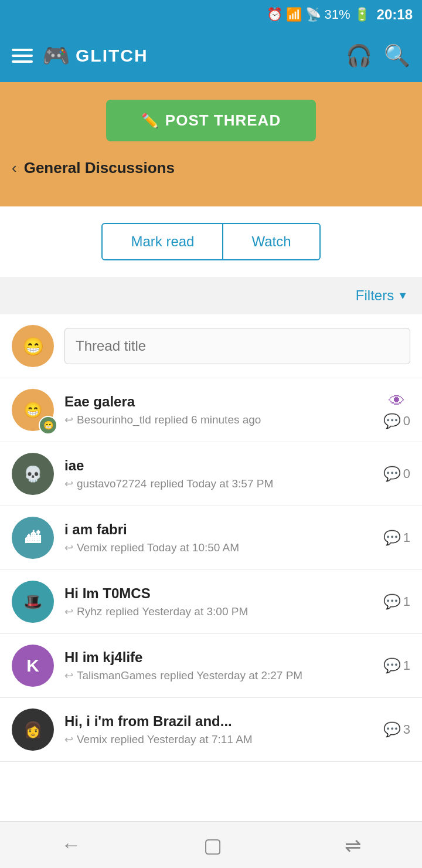  What do you see at coordinates (313, 15) in the screenshot?
I see `signal-icon: 📡` at bounding box center [313, 15].